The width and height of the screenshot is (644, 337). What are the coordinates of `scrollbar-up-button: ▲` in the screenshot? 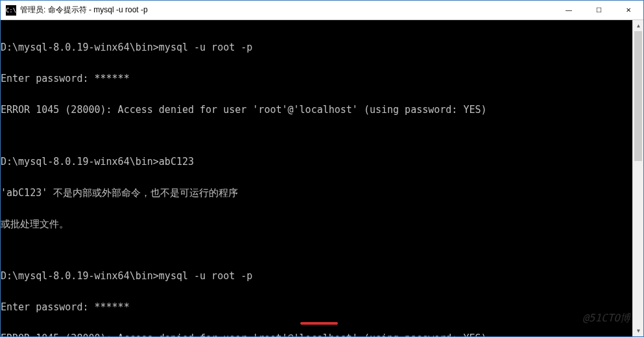 It's located at (638, 26).